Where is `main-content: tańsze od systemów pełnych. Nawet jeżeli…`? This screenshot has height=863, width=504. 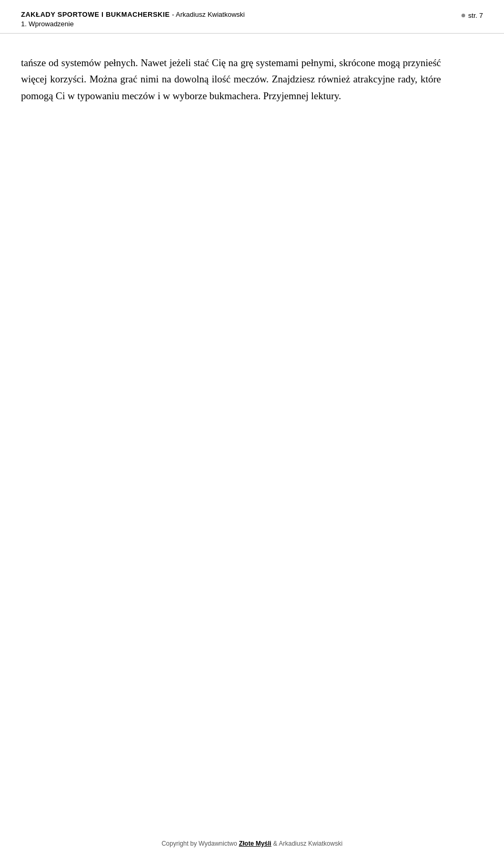
main-content: tańsze od systemów pełnych. Nawet jeżeli… is located at coordinates (231, 79).